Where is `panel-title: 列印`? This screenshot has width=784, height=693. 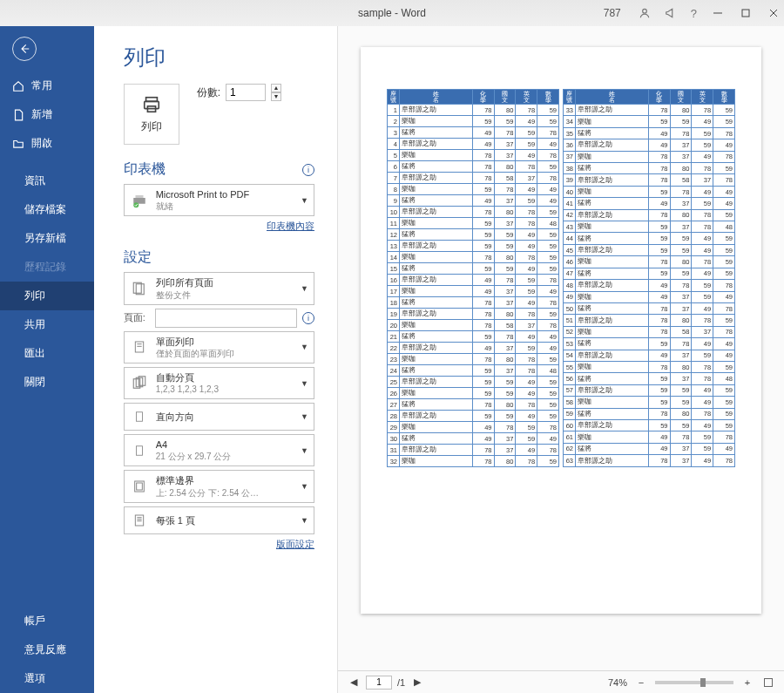
panel-title: 列印 is located at coordinates (220, 58).